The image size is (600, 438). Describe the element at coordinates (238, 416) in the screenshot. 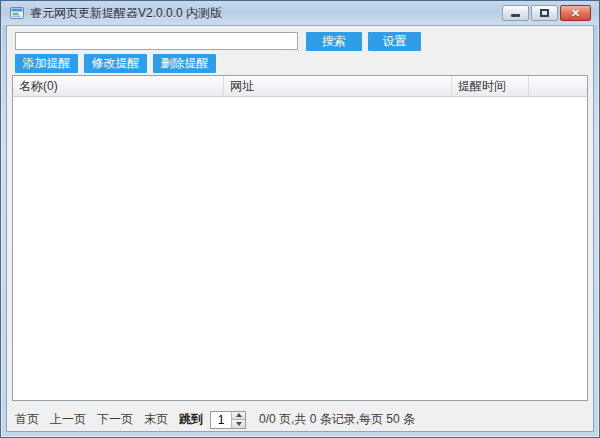

I see `stepper-up-button` at that location.